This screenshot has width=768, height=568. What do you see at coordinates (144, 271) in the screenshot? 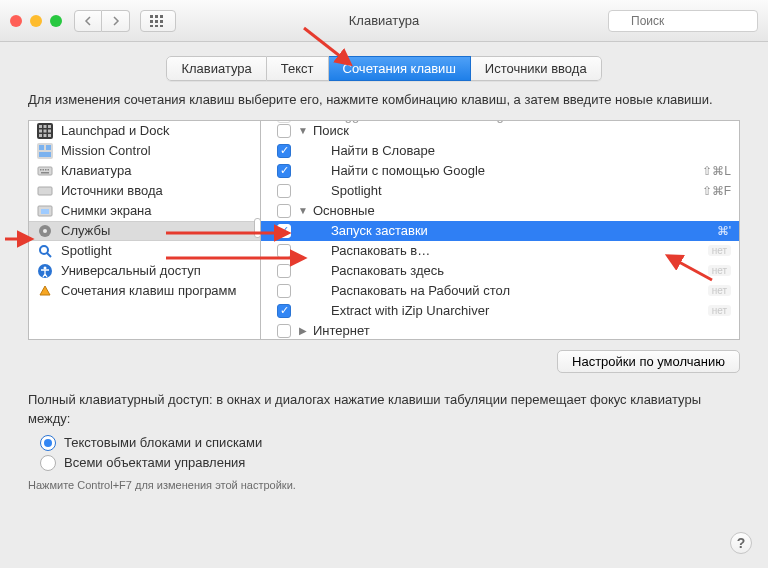
I see `category-accessibility: Универсальный доступ` at bounding box center [144, 271].